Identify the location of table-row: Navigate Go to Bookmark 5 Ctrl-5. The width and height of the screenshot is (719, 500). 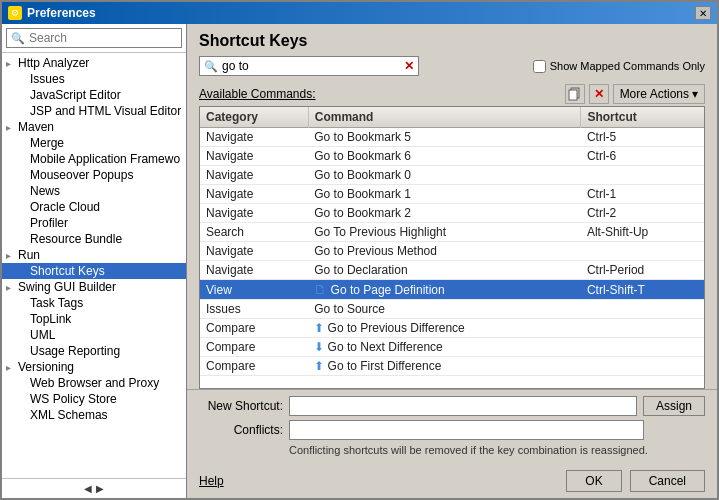
(452, 138).